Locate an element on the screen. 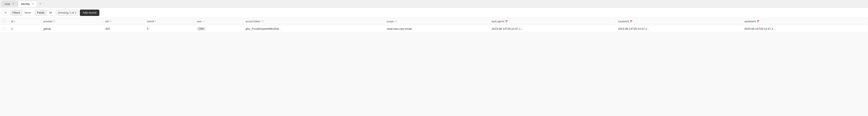 This screenshot has width=868, height=116. accesstoken-sort-icon: A? is located at coordinates (262, 22).